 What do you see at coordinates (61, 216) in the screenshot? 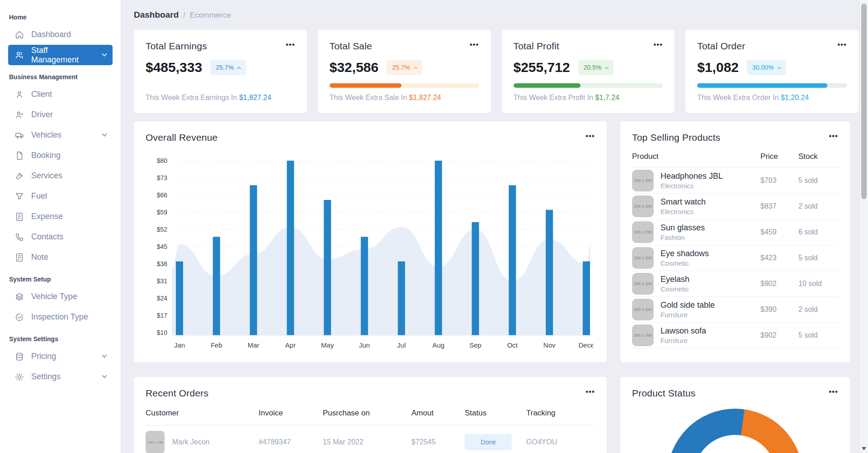
I see `sidebar-item-expense: Expense` at bounding box center [61, 216].